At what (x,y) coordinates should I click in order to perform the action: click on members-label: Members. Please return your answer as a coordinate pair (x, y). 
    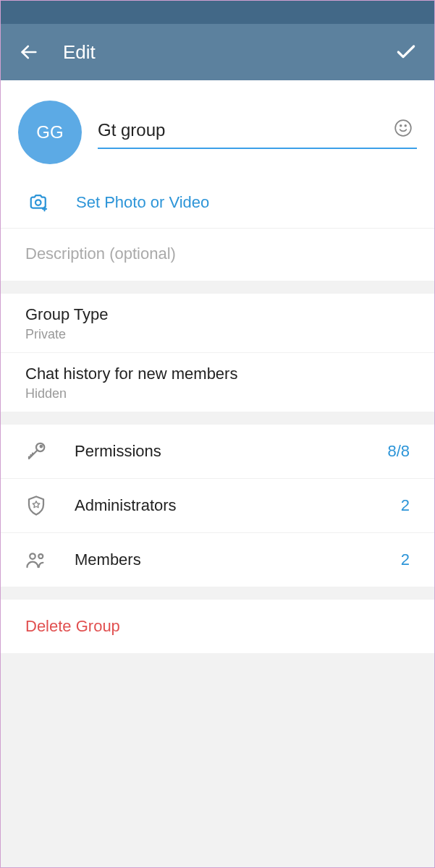
    Looking at the image, I should click on (237, 560).